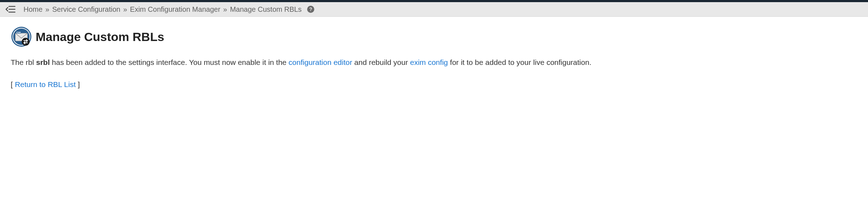 The height and width of the screenshot is (199, 868). Describe the element at coordinates (13, 84) in the screenshot. I see `bracket-open: [` at that location.